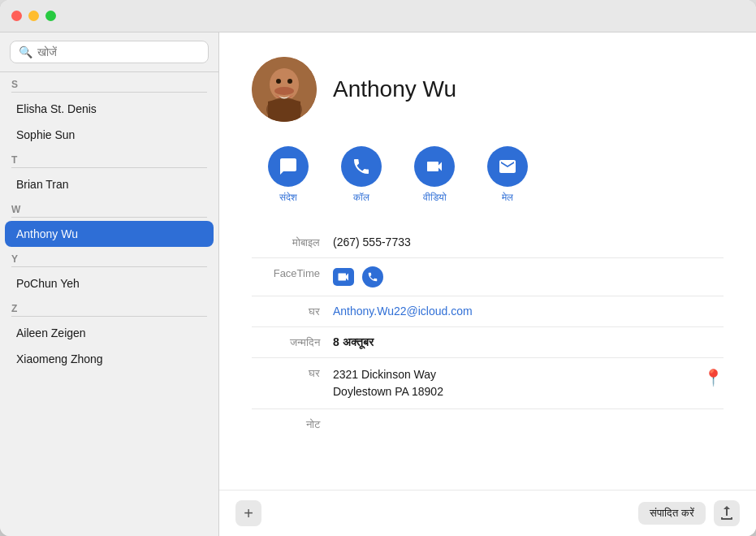 Image resolution: width=756 pixels, height=536 pixels. What do you see at coordinates (119, 52) in the screenshot?
I see `search-input` at bounding box center [119, 52].